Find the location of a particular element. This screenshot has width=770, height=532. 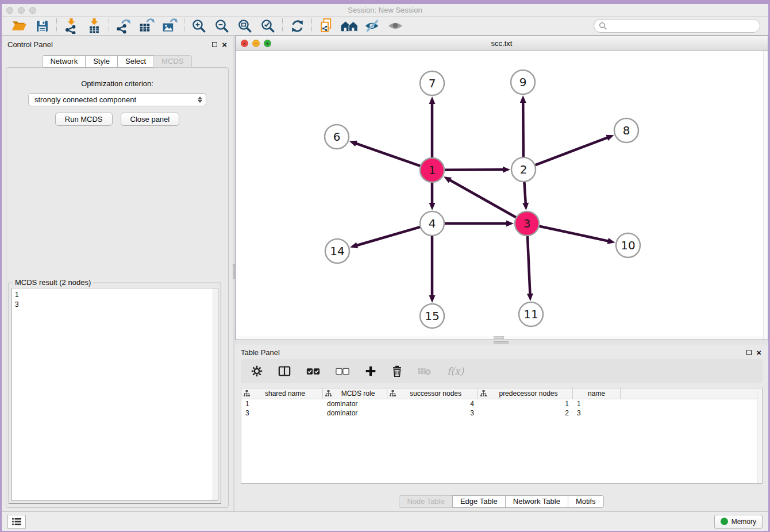

table-row: 3dominator323 is located at coordinates (502, 413).